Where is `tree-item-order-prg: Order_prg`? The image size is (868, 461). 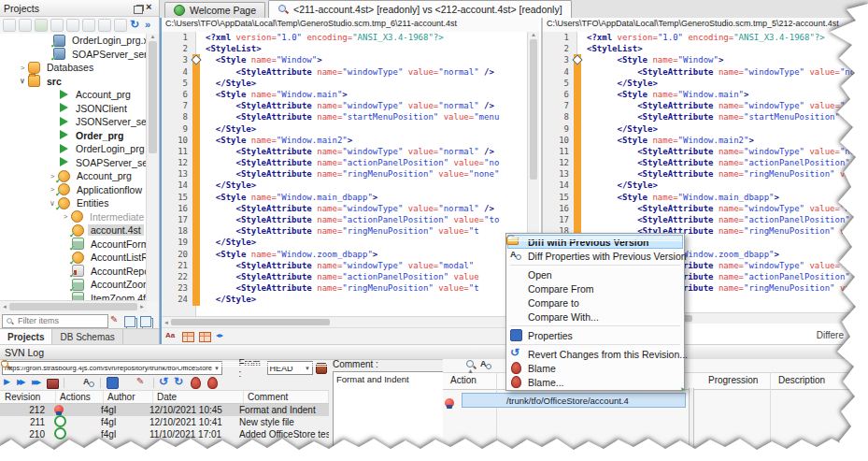 tree-item-order-prg: Order_prg is located at coordinates (73, 137).